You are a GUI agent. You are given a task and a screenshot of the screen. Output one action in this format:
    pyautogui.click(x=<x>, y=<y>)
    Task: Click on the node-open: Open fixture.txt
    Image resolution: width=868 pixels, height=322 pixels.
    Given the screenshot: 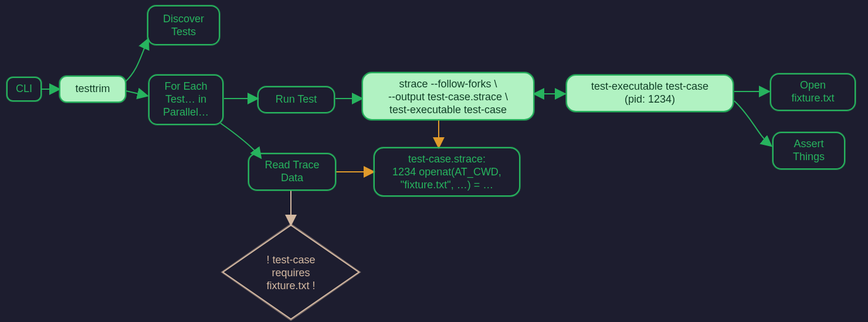 What is the action you would take?
    pyautogui.click(x=813, y=92)
    